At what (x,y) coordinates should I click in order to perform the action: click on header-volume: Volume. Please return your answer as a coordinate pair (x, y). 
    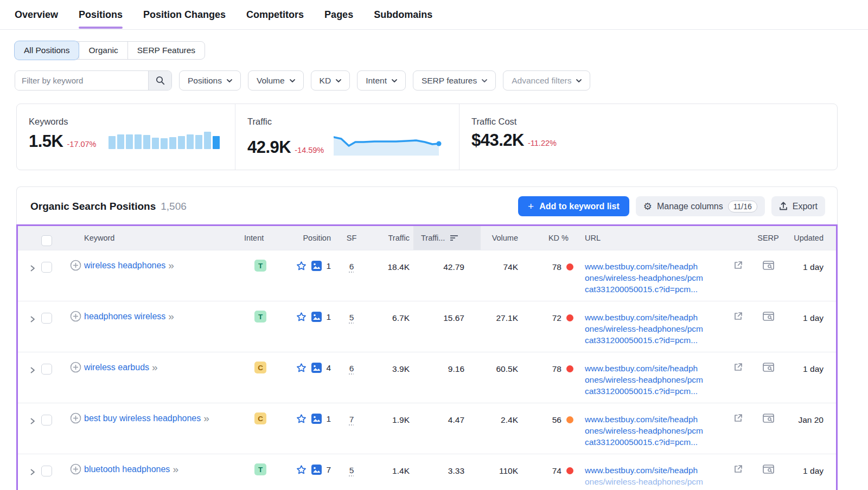
    Looking at the image, I should click on (501, 238).